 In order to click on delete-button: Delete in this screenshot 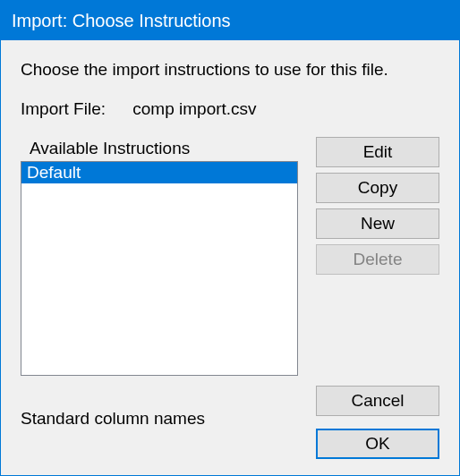, I will do `click(378, 259)`.